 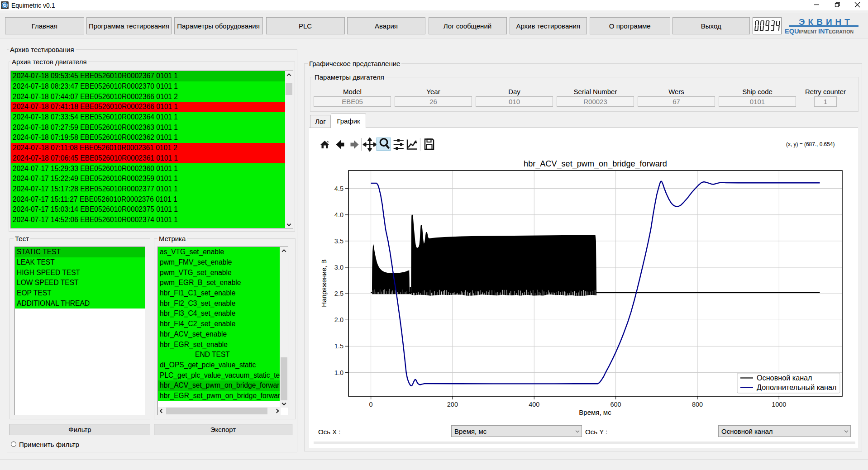 What do you see at coordinates (339, 215) in the screenshot?
I see `svg-text: 4.0` at bounding box center [339, 215].